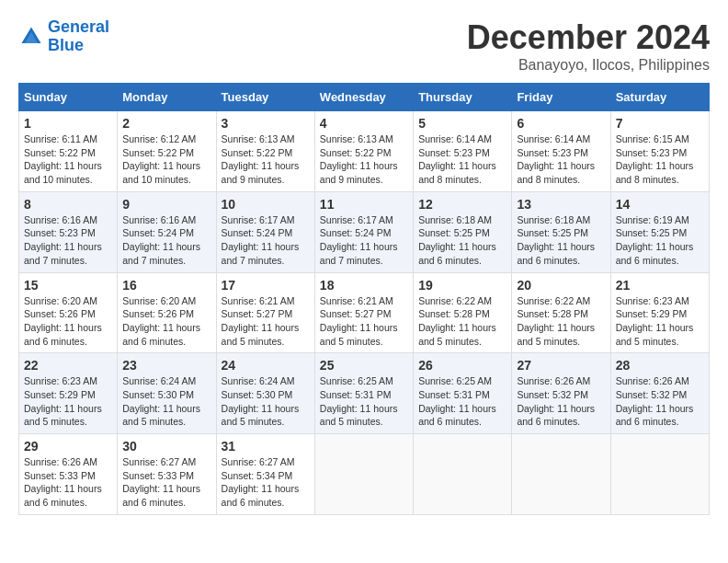  I want to click on logo-text-line1: General, so click(79, 28).